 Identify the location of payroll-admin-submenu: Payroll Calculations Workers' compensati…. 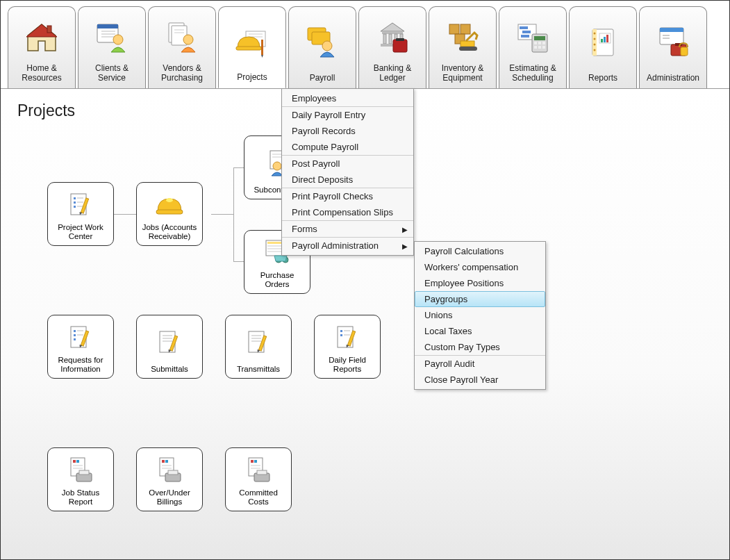
(480, 315).